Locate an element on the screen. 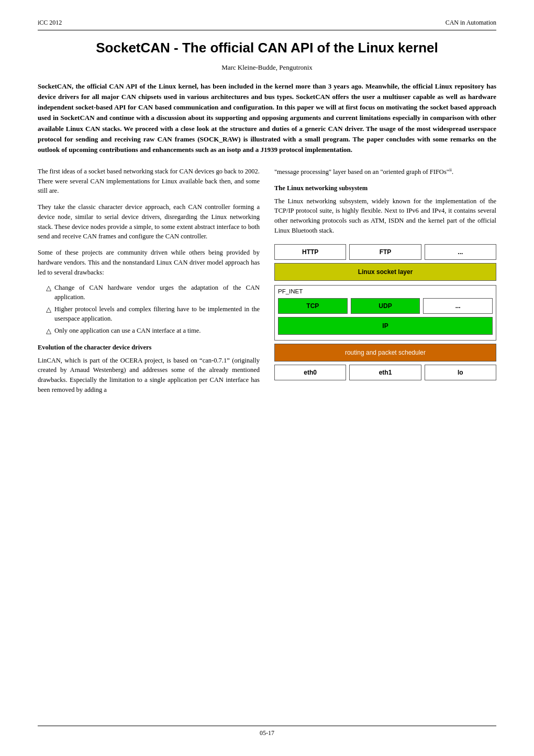 The height and width of the screenshot is (756, 534). ip-box: IP is located at coordinates (385, 326).